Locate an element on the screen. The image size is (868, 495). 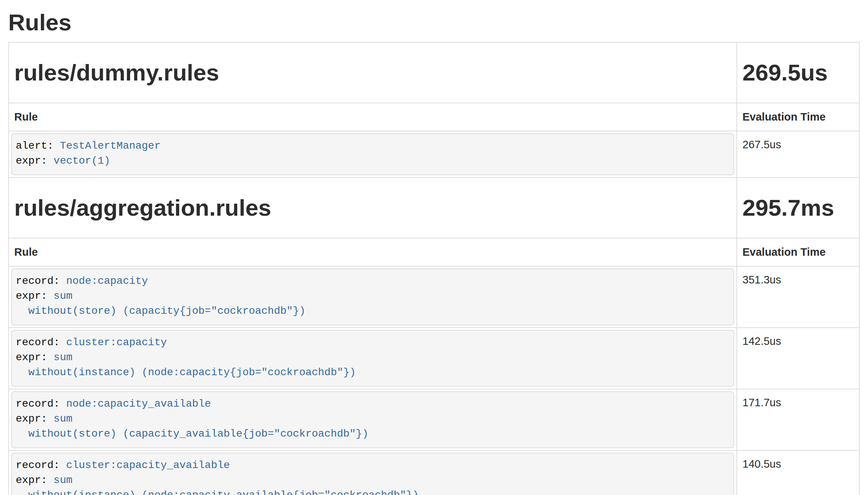
rule-link: cluster:capacity is located at coordinates (116, 342).